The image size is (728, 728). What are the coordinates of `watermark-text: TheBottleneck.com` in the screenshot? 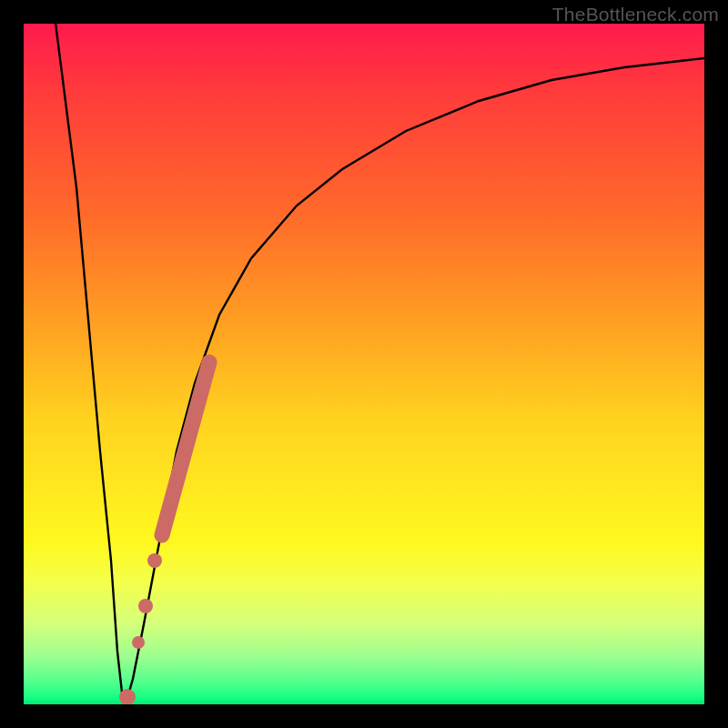 It's located at (635, 15).